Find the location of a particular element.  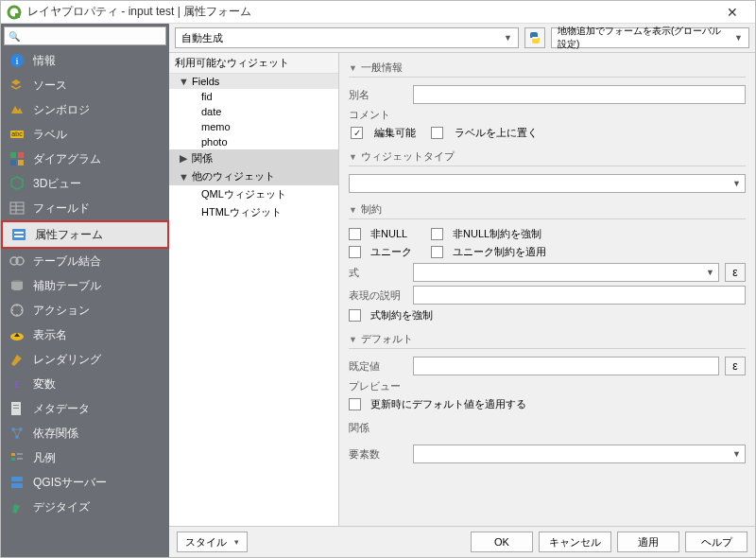

sidebar-item-label: 凡例 is located at coordinates (44, 458).